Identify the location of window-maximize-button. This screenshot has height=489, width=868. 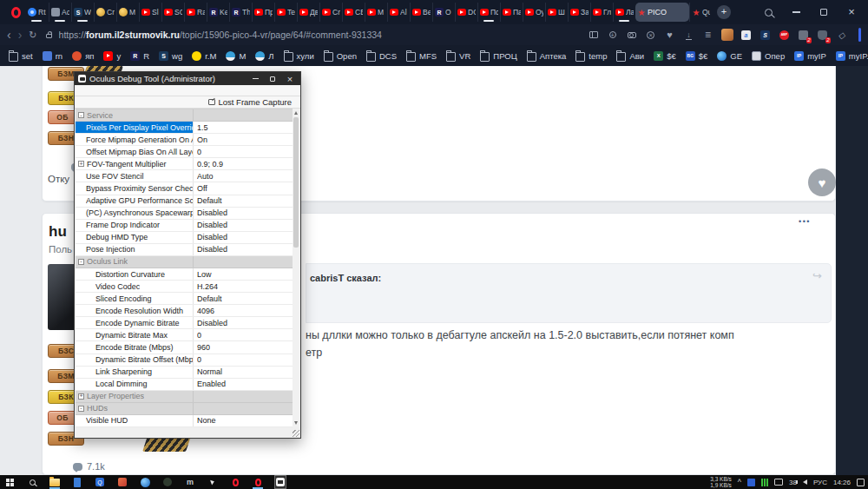
(824, 12).